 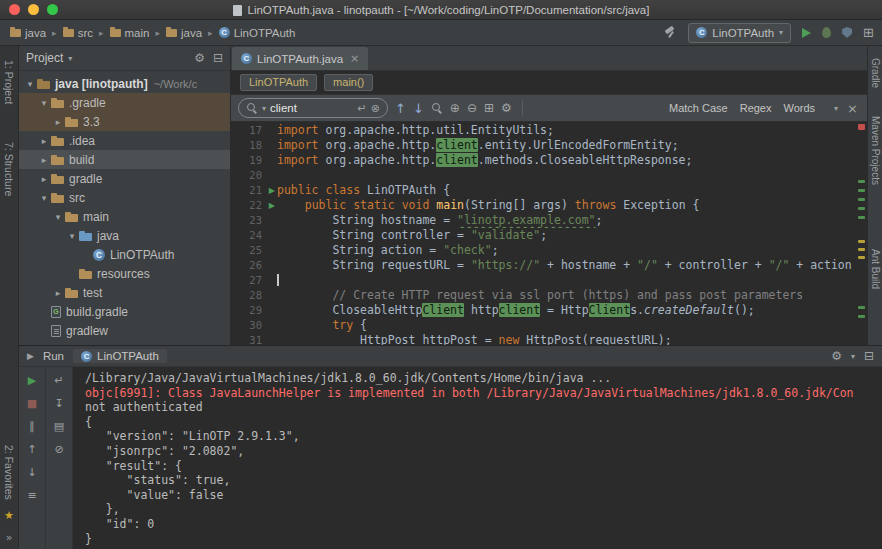 I want to click on editor-gutter: 22▶, so click(x=254, y=206).